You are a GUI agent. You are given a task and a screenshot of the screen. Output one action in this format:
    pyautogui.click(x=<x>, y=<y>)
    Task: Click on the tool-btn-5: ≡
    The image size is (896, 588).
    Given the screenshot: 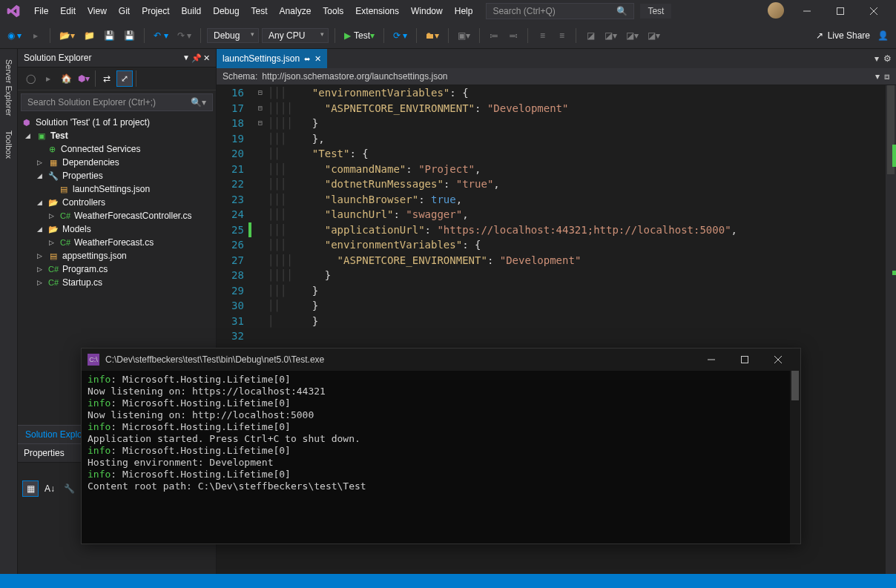 What is the action you would take?
    pyautogui.click(x=561, y=36)
    